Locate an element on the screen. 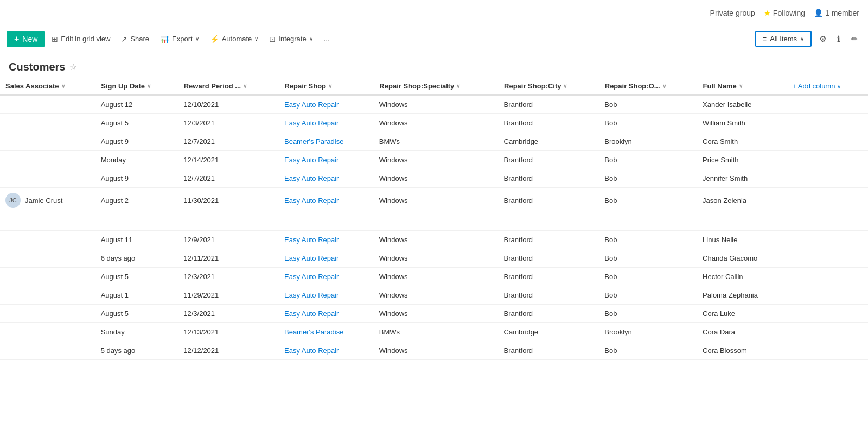  cell-full-name: Cora Blossom is located at coordinates (742, 351).